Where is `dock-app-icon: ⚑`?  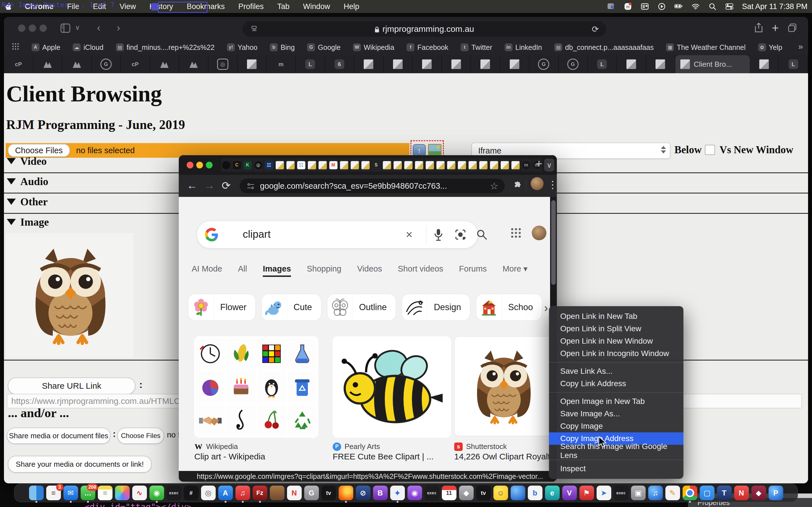 dock-app-icon: ⚑ is located at coordinates (587, 493).